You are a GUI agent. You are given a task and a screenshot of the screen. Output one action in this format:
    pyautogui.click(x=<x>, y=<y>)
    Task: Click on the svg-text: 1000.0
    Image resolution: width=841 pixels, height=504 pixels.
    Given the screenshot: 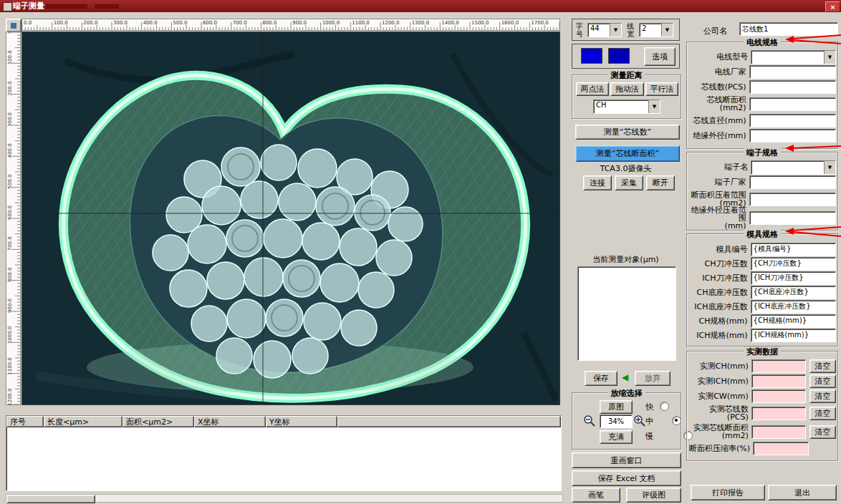 What is the action you would take?
    pyautogui.click(x=10, y=335)
    